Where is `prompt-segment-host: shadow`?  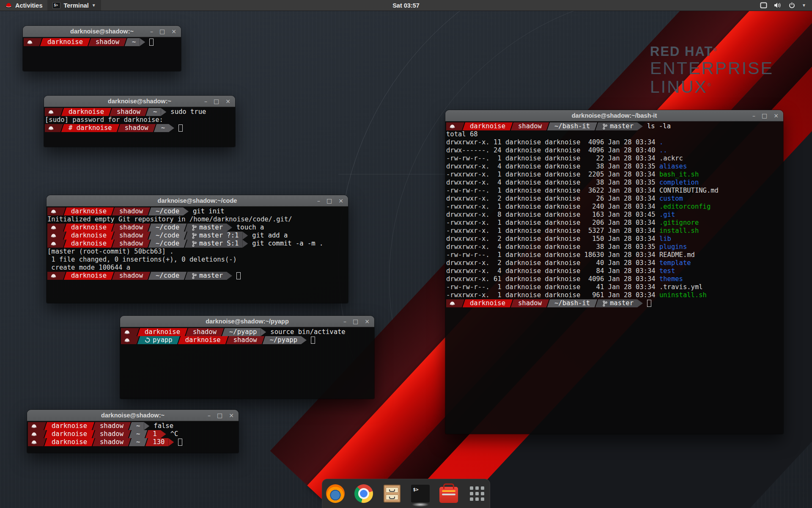 prompt-segment-host: shadow is located at coordinates (245, 340).